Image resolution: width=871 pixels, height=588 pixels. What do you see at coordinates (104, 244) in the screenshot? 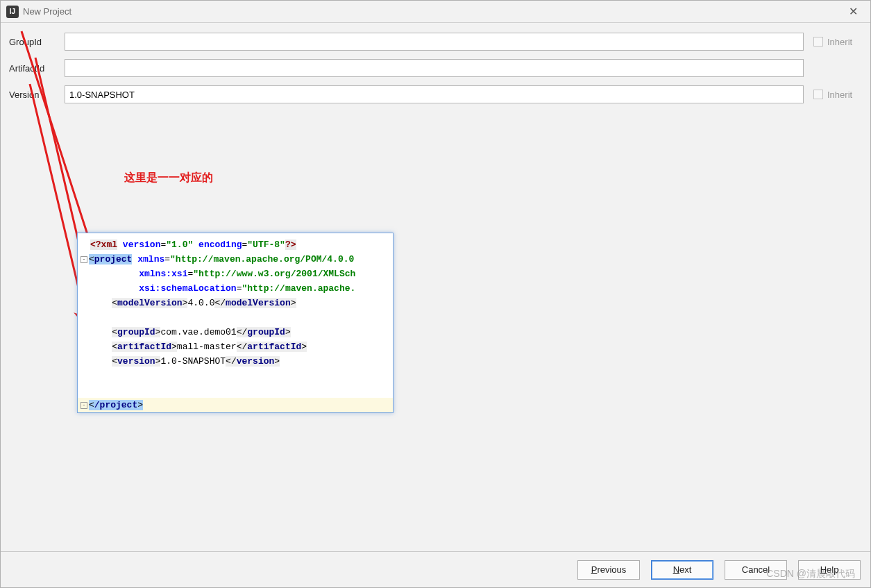
I see `xml-decl-open: <?xml` at bounding box center [104, 244].